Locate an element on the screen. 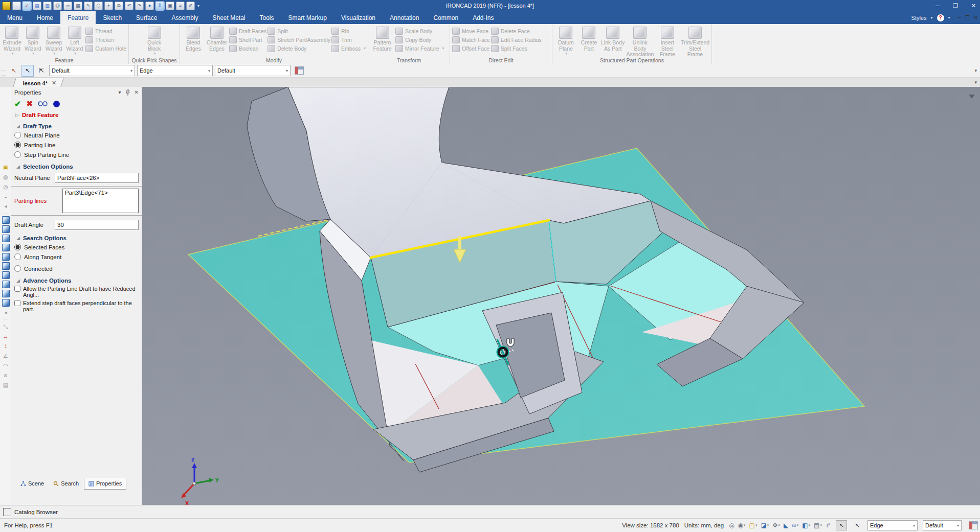  radio-neutral-plane: Neutral Plane is located at coordinates (77, 135).